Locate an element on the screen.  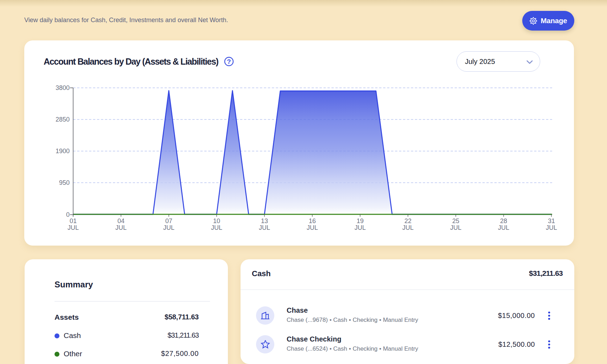
svg-text: 10 is located at coordinates (217, 221).